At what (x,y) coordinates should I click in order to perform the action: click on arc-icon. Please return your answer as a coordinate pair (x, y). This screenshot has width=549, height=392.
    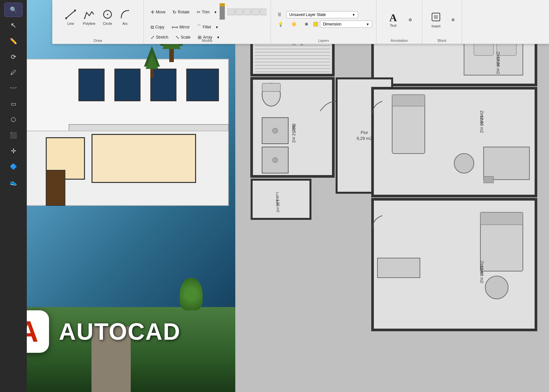
    Looking at the image, I should click on (125, 15).